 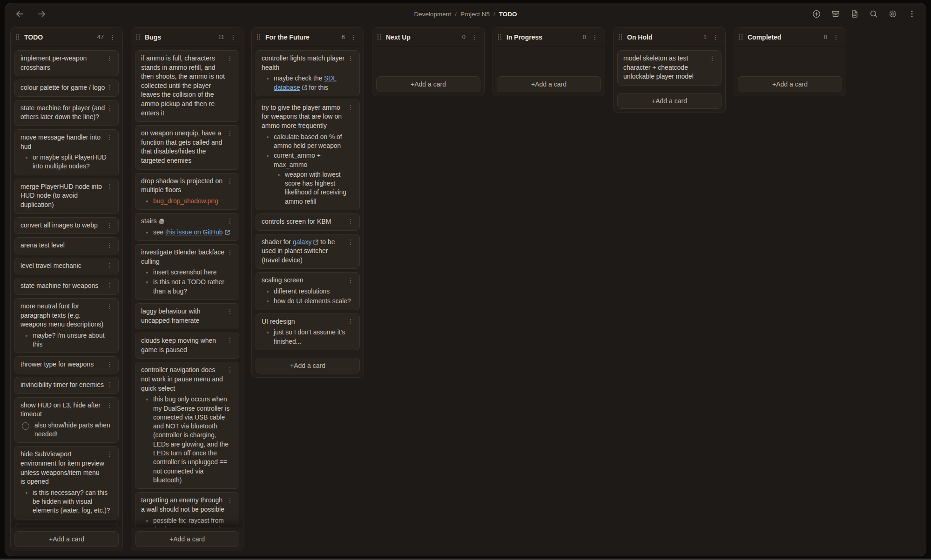 What do you see at coordinates (67, 246) in the screenshot?
I see `card: arena test level⋮` at bounding box center [67, 246].